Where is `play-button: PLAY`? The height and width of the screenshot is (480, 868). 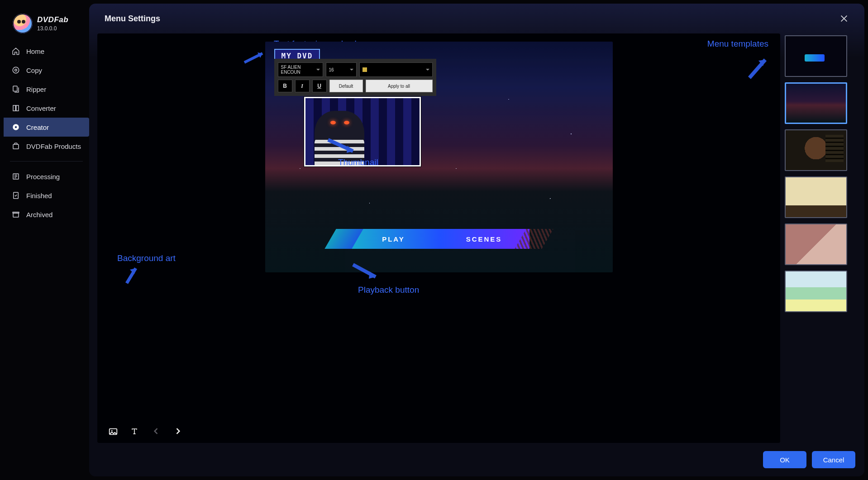 play-button: PLAY is located at coordinates (394, 239).